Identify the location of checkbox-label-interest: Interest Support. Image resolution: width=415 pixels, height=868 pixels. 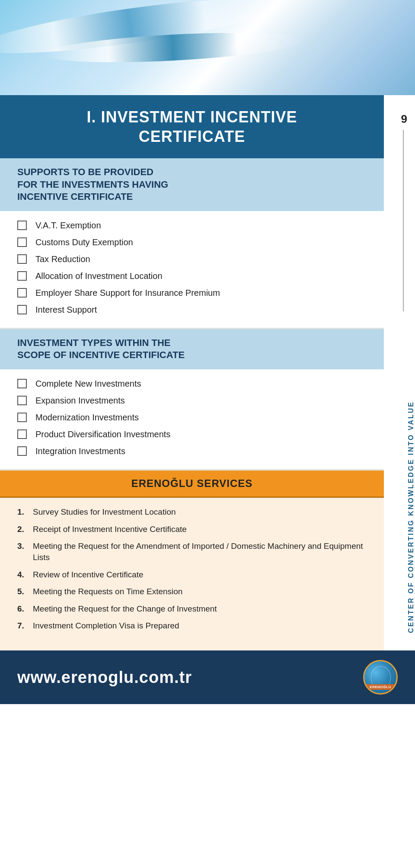
(66, 310).